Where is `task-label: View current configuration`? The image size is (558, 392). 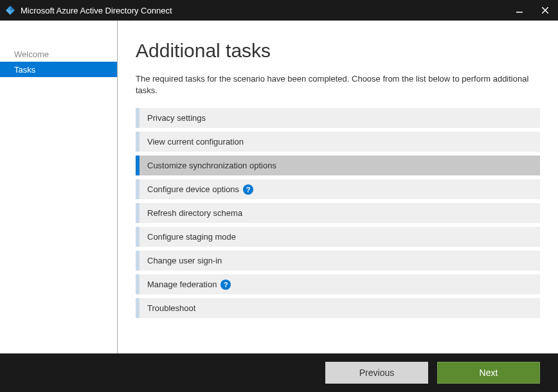 task-label: View current configuration is located at coordinates (195, 141).